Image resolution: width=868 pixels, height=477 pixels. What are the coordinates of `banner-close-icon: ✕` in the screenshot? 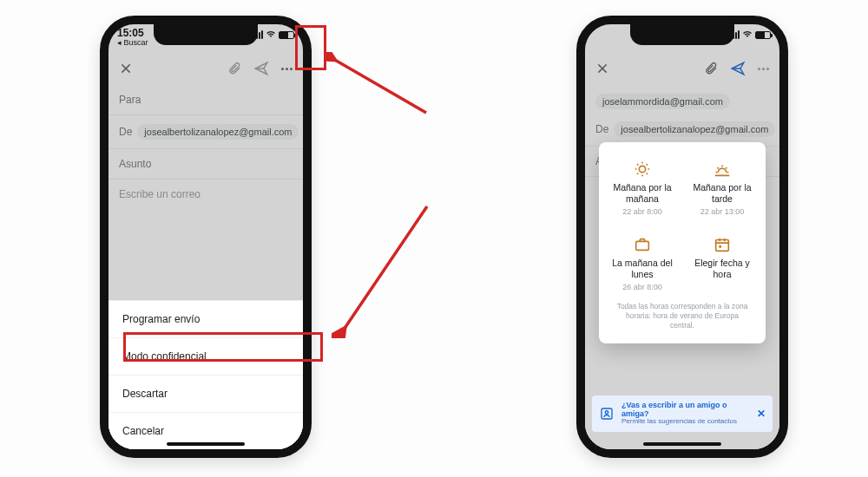 It's located at (761, 414).